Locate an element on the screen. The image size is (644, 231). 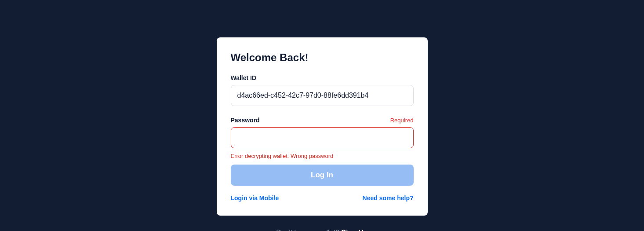
need-help-link: Need some help? is located at coordinates (388, 198).